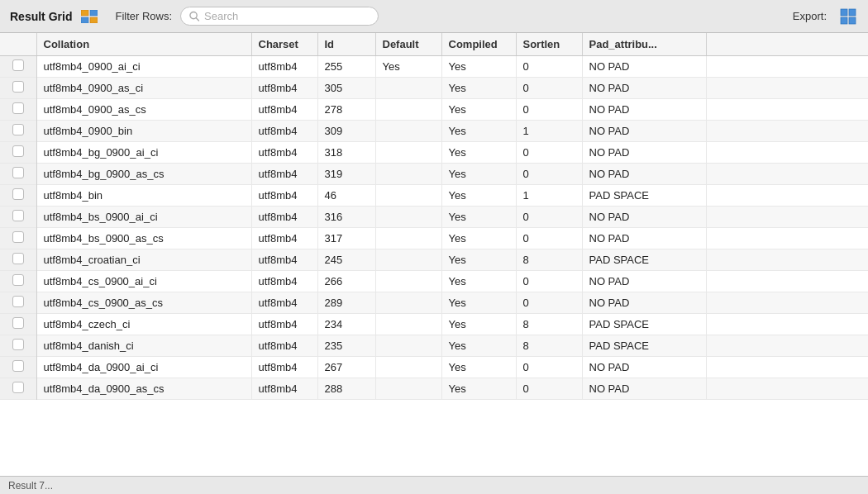 The height and width of the screenshot is (494, 868). What do you see at coordinates (434, 346) in the screenshot?
I see `table-row: utf8mb4_danish_ciutf8mb4235Yes8PAD SPACE` at bounding box center [434, 346].